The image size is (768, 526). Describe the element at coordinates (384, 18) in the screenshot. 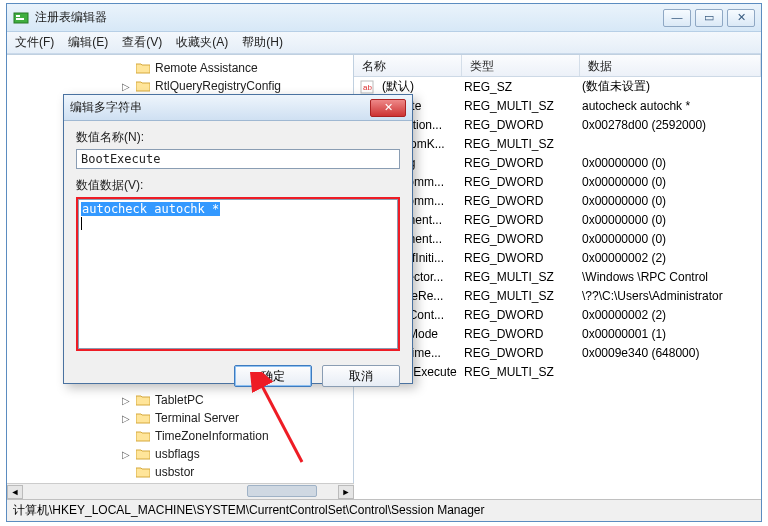

I see `titlebar: 注册表编辑器 — ▭ ✕` at that location.